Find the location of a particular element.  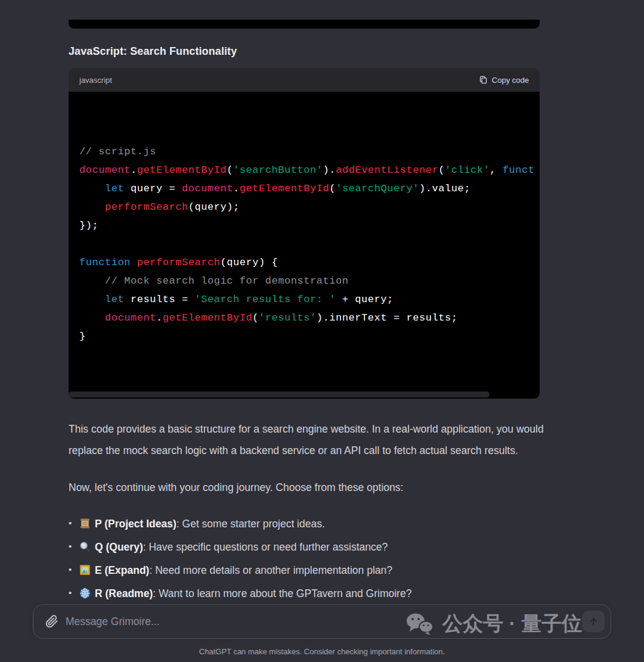

option-query: Q (Query): Have specific questions or ne… is located at coordinates (304, 548).